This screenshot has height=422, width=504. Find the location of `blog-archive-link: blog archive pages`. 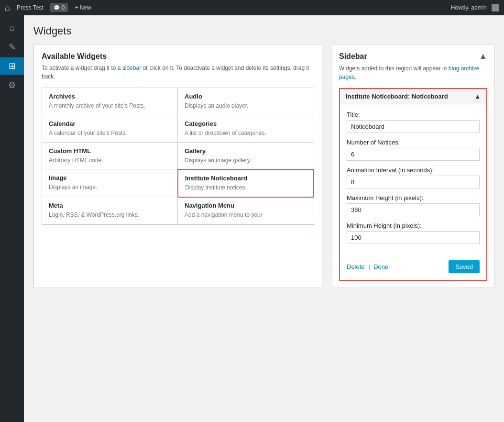

blog-archive-link: blog archive pages is located at coordinates (409, 73).